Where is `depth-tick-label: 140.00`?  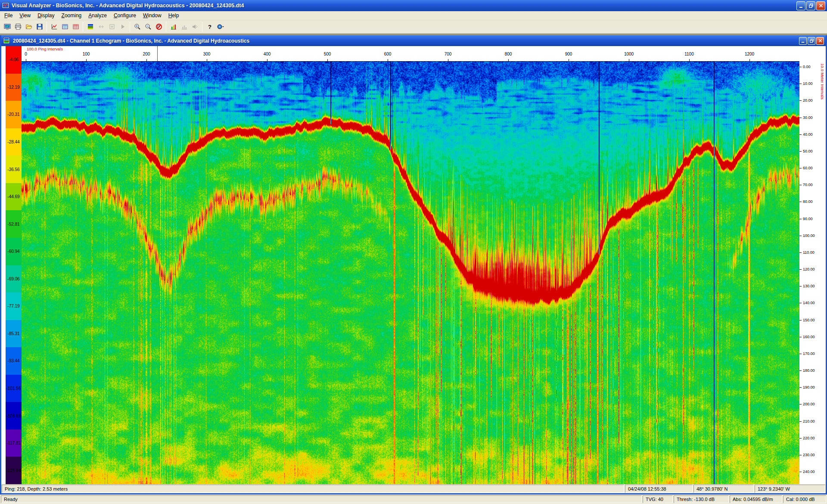 depth-tick-label: 140.00 is located at coordinates (809, 303).